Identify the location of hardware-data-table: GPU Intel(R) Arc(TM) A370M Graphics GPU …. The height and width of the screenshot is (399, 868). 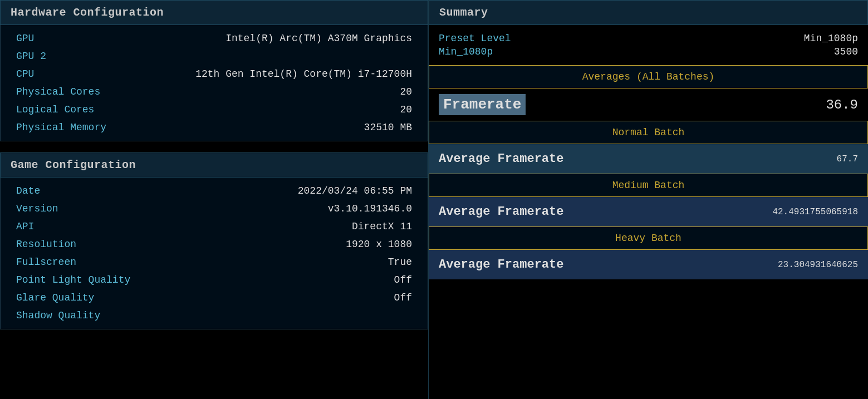
(214, 83).